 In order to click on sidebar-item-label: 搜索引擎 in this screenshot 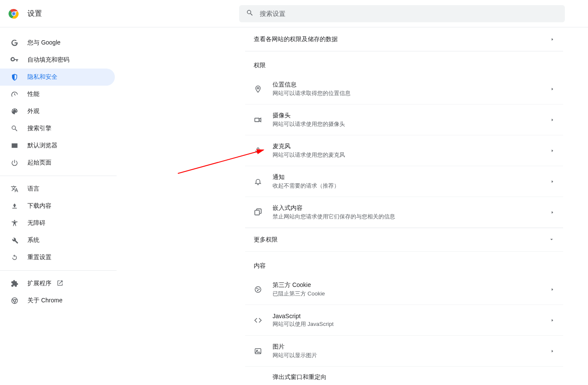, I will do `click(39, 128)`.